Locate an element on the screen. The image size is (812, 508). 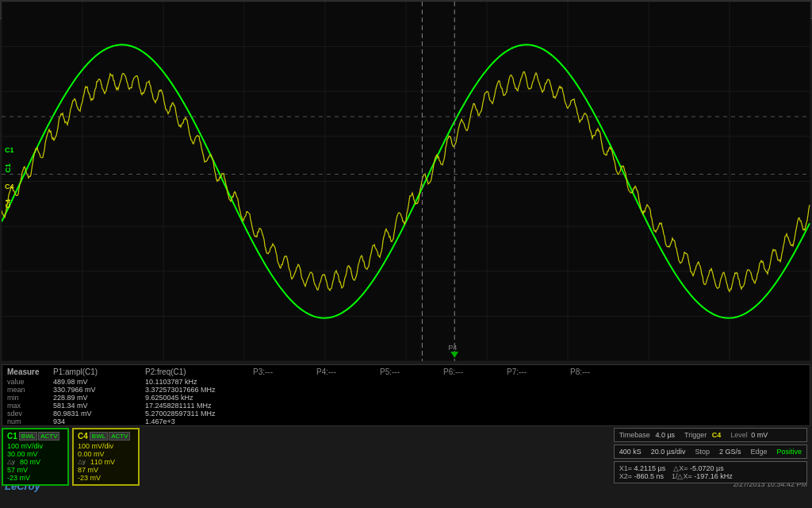
x1-label: X1= is located at coordinates (626, 468).